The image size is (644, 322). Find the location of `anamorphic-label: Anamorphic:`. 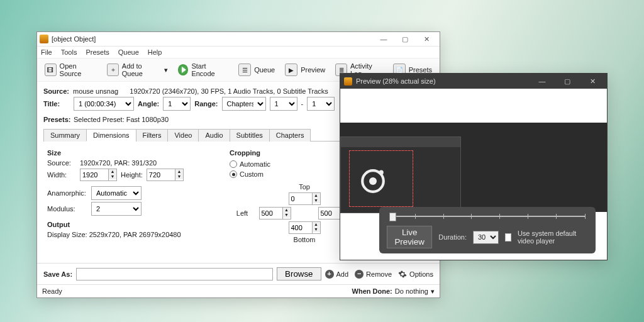

anamorphic-label: Anamorphic: is located at coordinates (67, 193).